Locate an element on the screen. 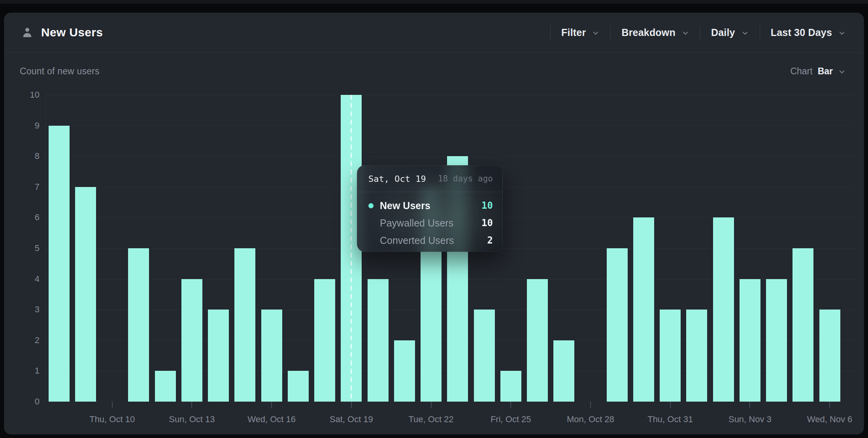 The image size is (868, 438). x-axis-tick-label: Mon, Oct 28 is located at coordinates (591, 419).